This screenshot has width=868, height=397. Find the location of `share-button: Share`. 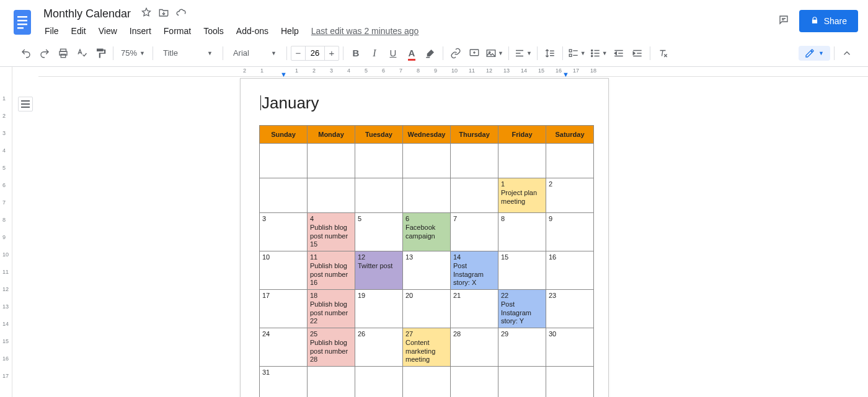

share-button: Share is located at coordinates (828, 21).